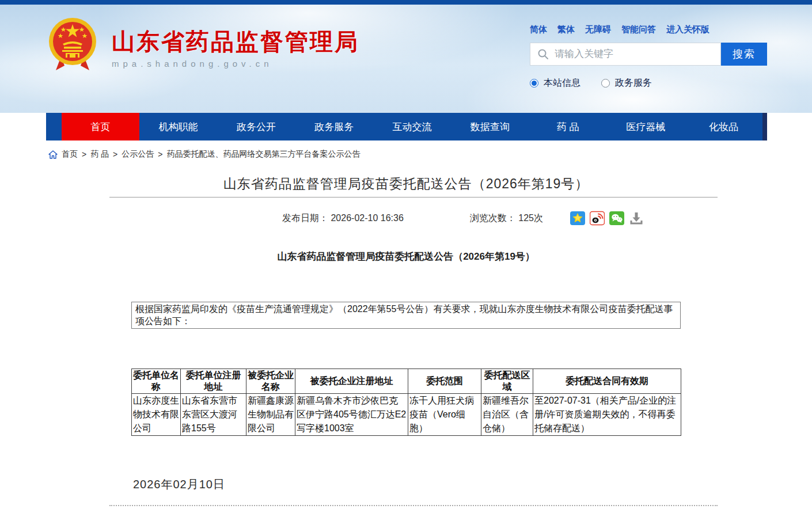  Describe the element at coordinates (591, 83) in the screenshot. I see `search-scope-options: 本站信息 政务服务` at that location.